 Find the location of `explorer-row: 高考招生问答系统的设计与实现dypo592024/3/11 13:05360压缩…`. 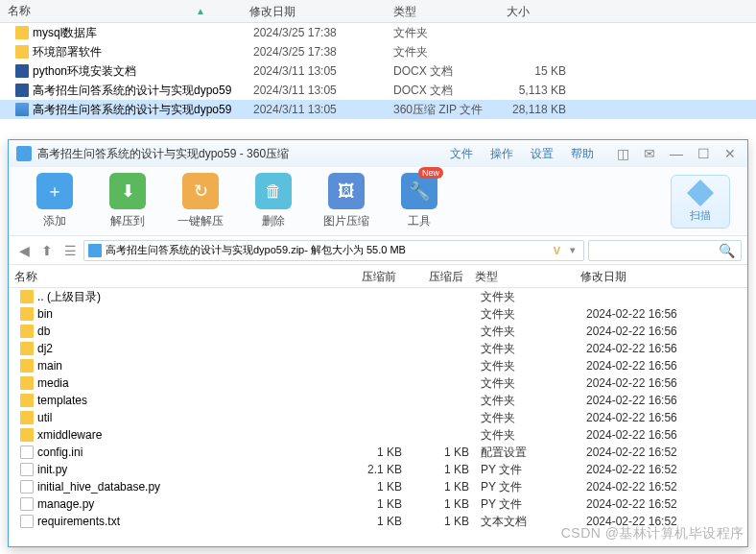

explorer-row: 高考招生问答系统的设计与实现dypo592024/3/11 13:05360压缩… is located at coordinates (378, 109).